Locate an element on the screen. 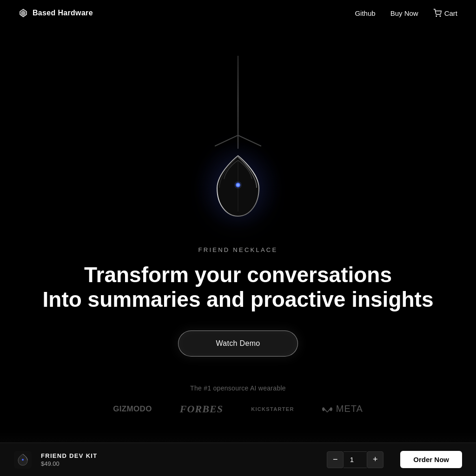 Image resolution: width=476 pixels, height=476 pixels. order-now-button: Order Now is located at coordinates (431, 459).